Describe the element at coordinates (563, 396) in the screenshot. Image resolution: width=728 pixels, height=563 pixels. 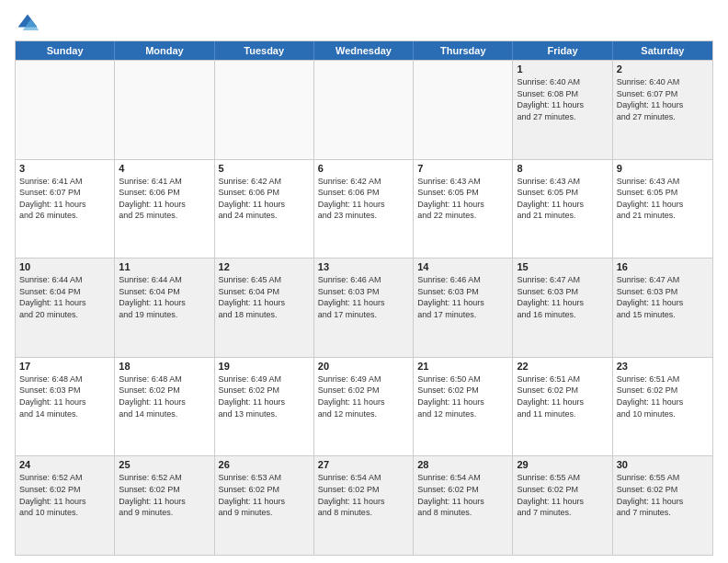
I see `day-info: Sunrise: 6:51 AM Sunset: 6:02 PM Dayligh…` at that location.